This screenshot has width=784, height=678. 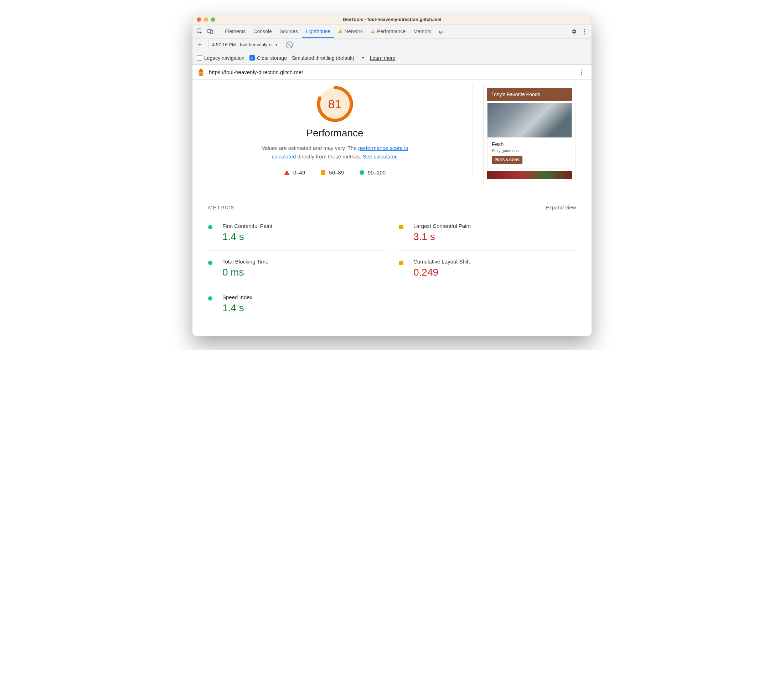 I want to click on new-audit-button: +, so click(x=200, y=45).